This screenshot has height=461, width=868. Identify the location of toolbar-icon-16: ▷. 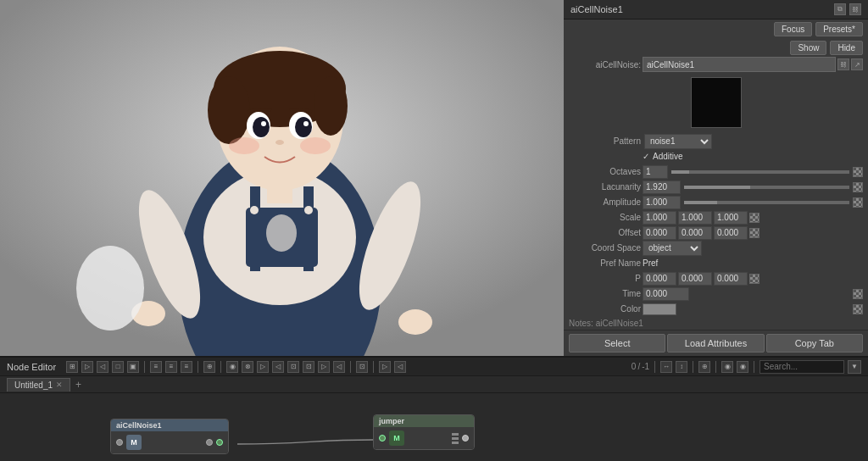
(324, 367).